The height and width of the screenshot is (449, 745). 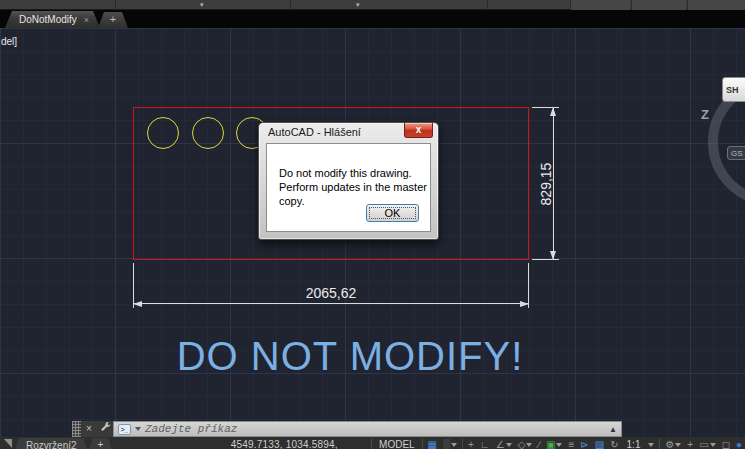 What do you see at coordinates (736, 153) in the screenshot?
I see `gs-badge: GS` at bounding box center [736, 153].